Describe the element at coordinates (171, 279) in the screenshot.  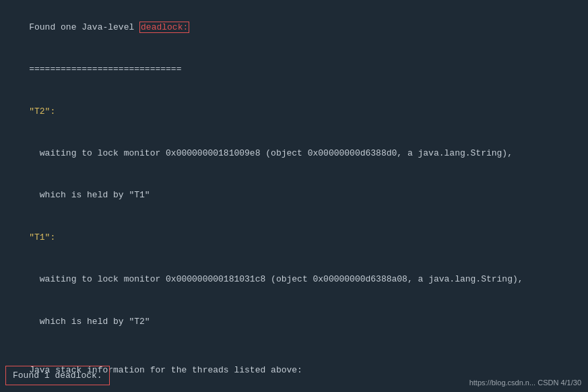
I see `t1-wait-text: waiting to lock monitor 0x00000000018103…` at that location.